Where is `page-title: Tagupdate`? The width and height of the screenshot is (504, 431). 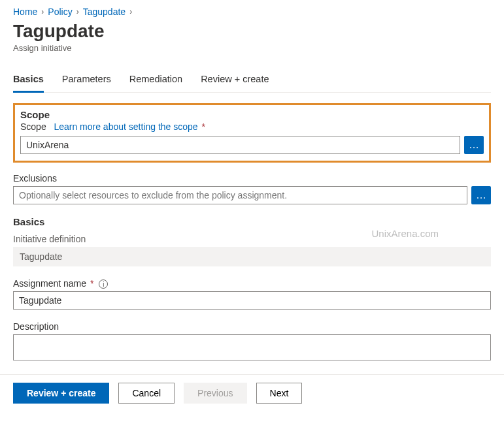
page-title: Tagupdate is located at coordinates (252, 31).